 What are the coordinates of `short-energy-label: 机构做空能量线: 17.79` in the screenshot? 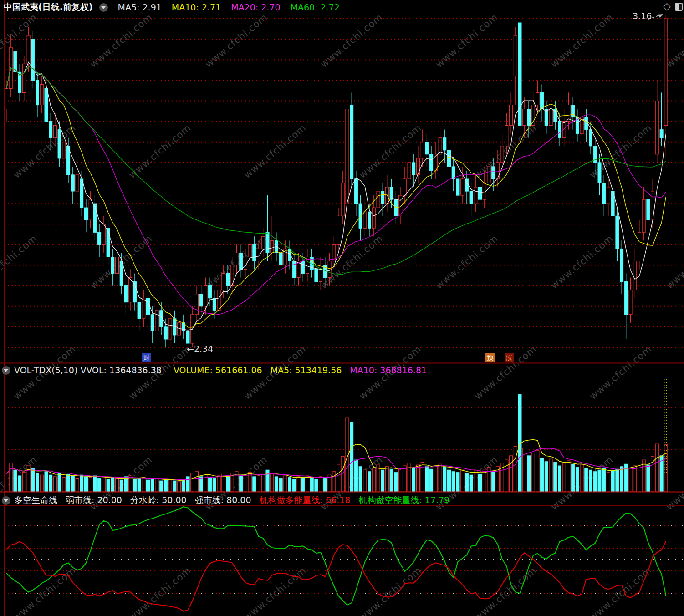 It's located at (404, 500).